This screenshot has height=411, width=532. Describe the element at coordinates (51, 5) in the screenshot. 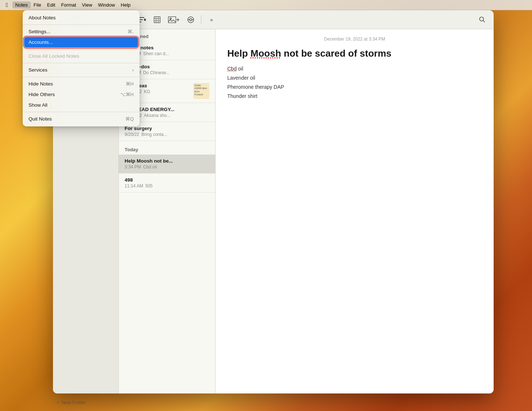

I see `edit-menu: Edit` at that location.